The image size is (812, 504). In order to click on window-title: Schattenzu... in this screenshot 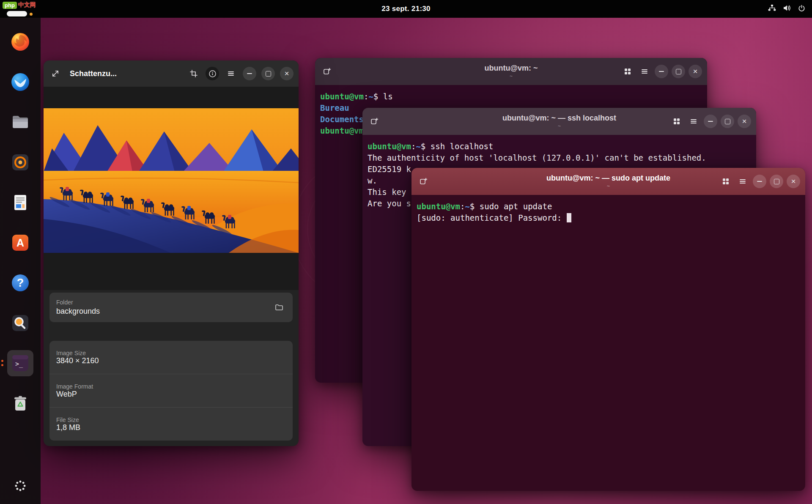, I will do `click(93, 74)`.